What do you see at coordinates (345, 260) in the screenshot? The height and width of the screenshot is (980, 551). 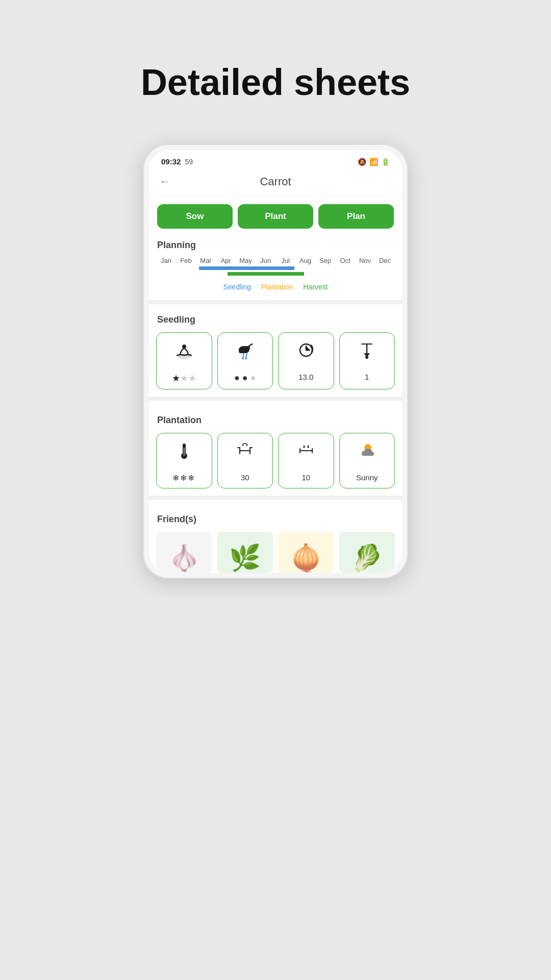 I see `month-oct: Oct` at bounding box center [345, 260].